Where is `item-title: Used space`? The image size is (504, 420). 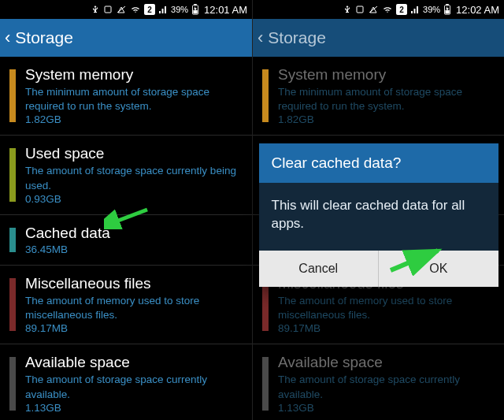
item-title: Used space is located at coordinates (133, 154).